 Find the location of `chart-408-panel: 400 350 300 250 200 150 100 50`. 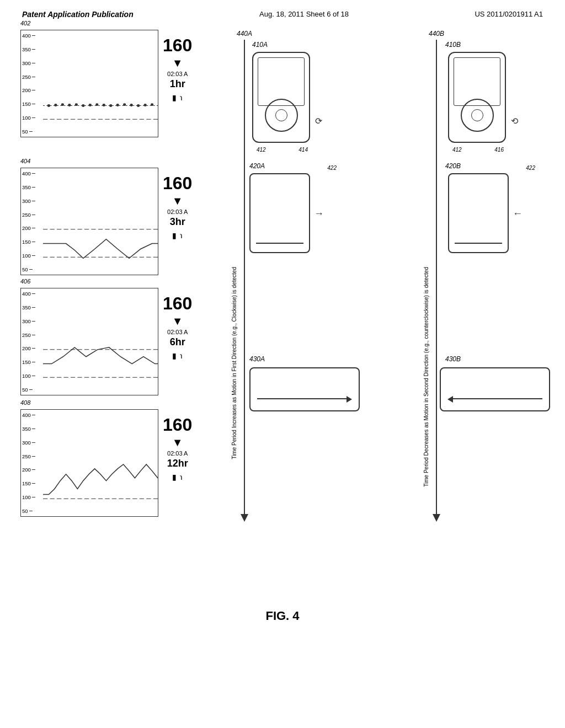

chart-408-panel: 400 350 300 250 200 150 100 50 is located at coordinates (89, 463).